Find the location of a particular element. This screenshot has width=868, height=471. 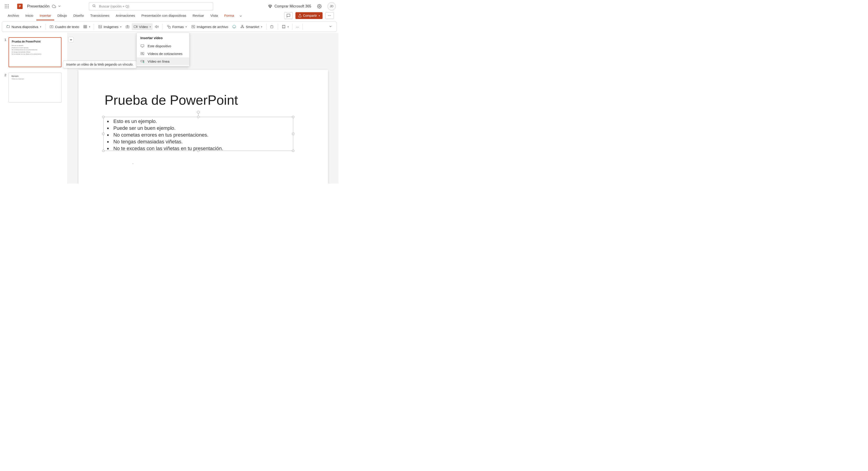

search-input: Buscar (opción + Q) is located at coordinates (151, 6).